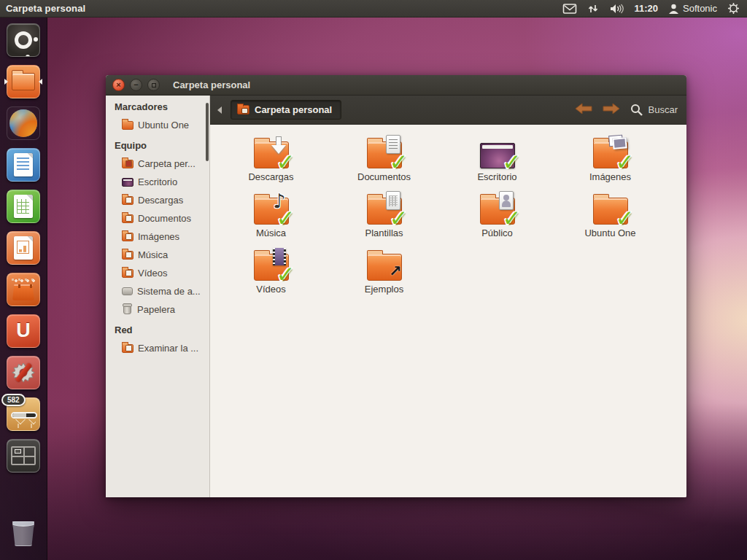  What do you see at coordinates (158, 349) in the screenshot?
I see `sidebar-item: Examinar la ...` at bounding box center [158, 349].